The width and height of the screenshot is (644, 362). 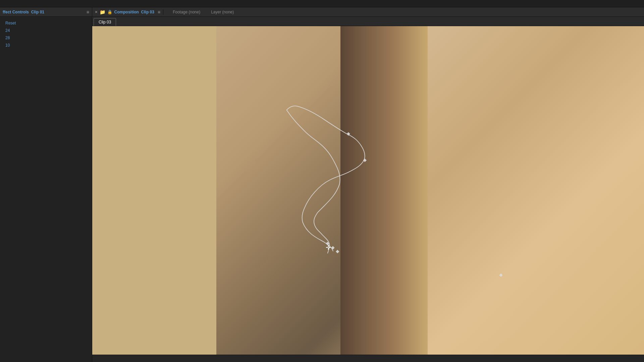 What do you see at coordinates (103, 12) in the screenshot?
I see `folder-icon: 📁` at bounding box center [103, 12].